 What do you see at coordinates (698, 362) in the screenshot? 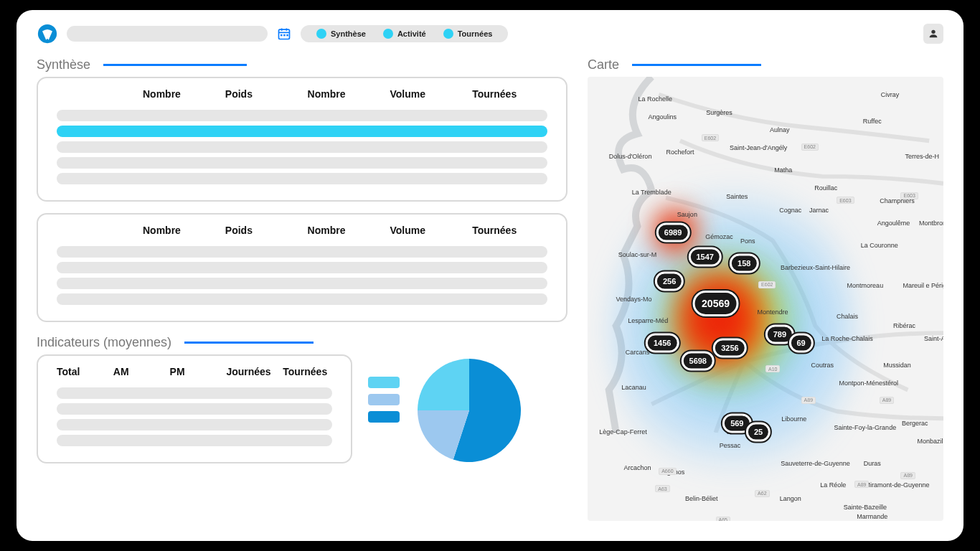
I see `map-cluster-marker: 5698` at bounding box center [698, 362].